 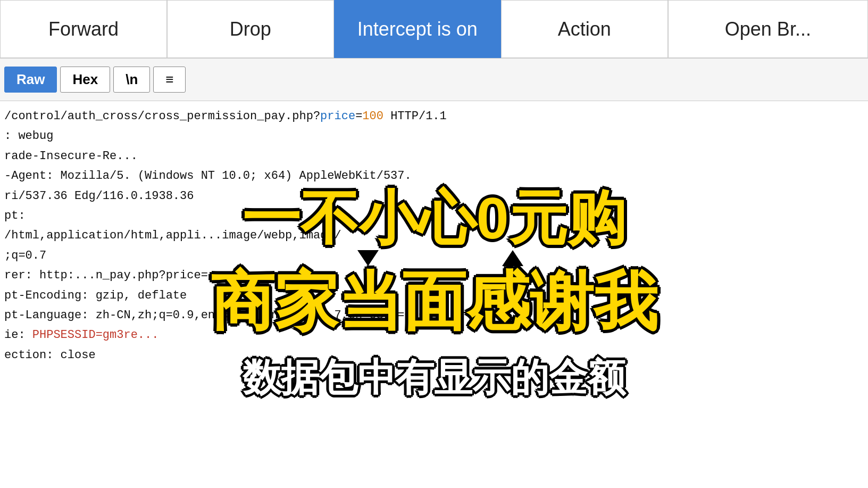 I want to click on http-line-3: rade-Insecure-Re..., so click(x=436, y=156).